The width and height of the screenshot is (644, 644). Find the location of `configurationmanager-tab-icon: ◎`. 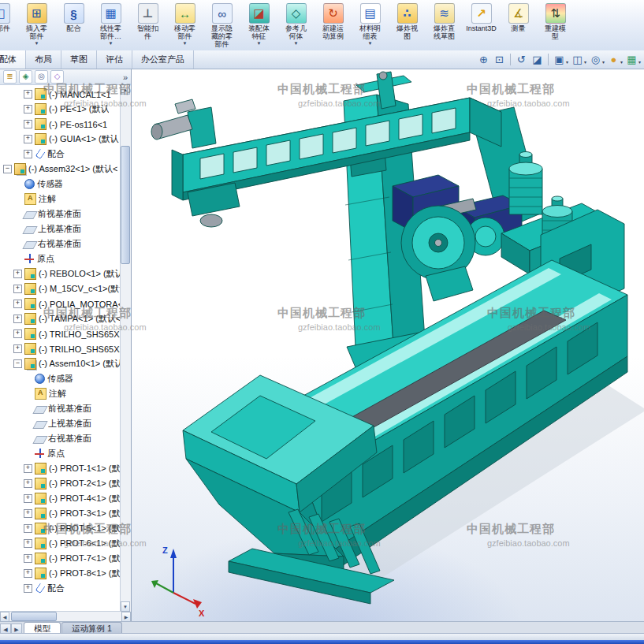

configurationmanager-tab-icon: ◎ is located at coordinates (41, 77).